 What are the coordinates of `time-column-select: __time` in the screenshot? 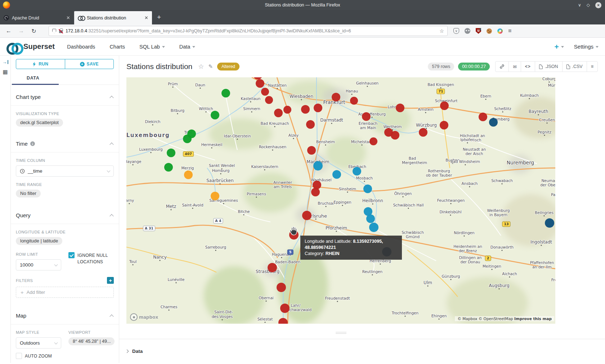 It's located at (65, 171).